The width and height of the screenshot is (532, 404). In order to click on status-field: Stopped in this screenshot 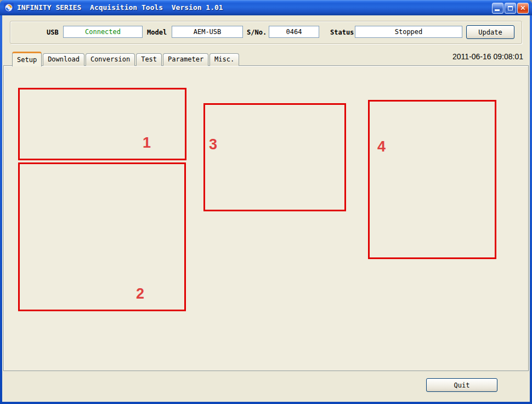, I will do `click(409, 32)`.